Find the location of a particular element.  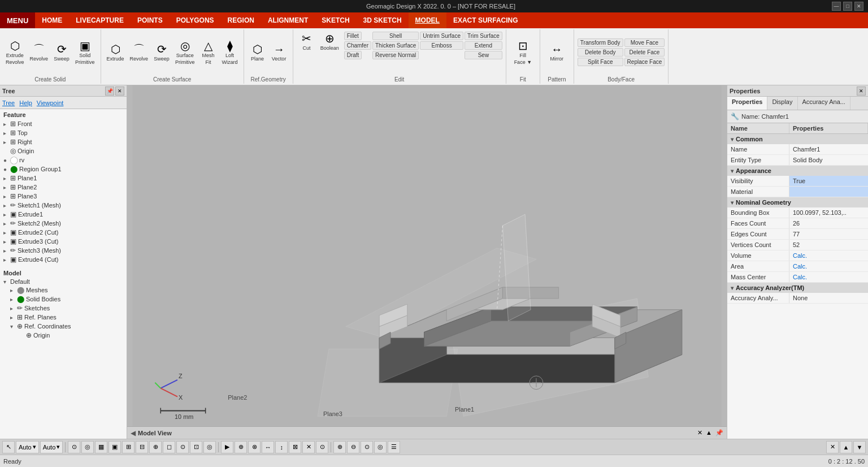

ribbon-btn-thicken: Thicken Surface is located at coordinates (396, 45).